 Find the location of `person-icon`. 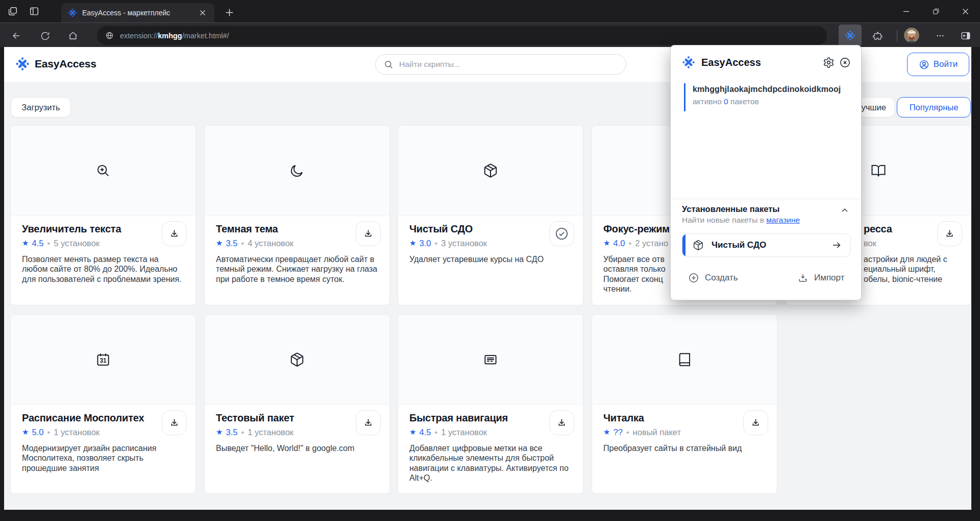

person-icon is located at coordinates (924, 64).